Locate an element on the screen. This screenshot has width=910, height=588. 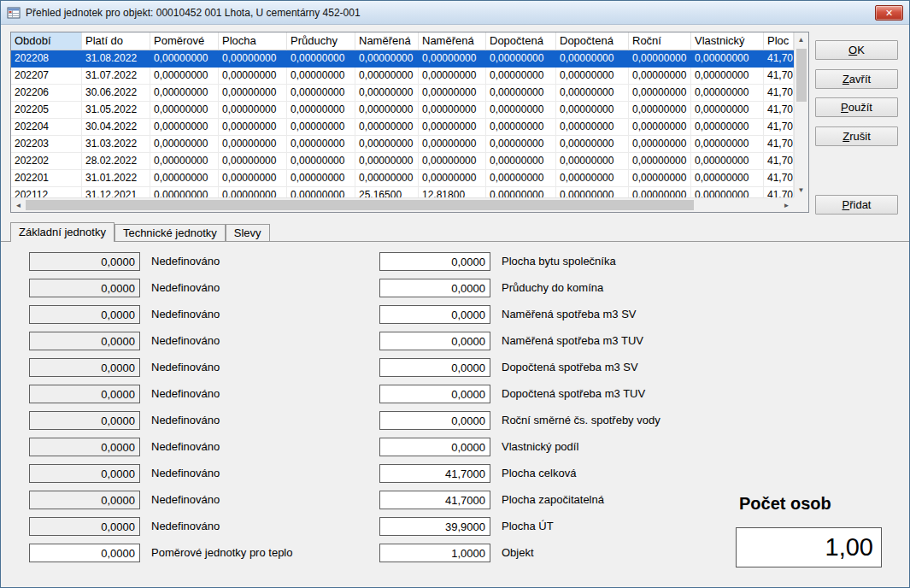
add-button: Přidat is located at coordinates (856, 205).